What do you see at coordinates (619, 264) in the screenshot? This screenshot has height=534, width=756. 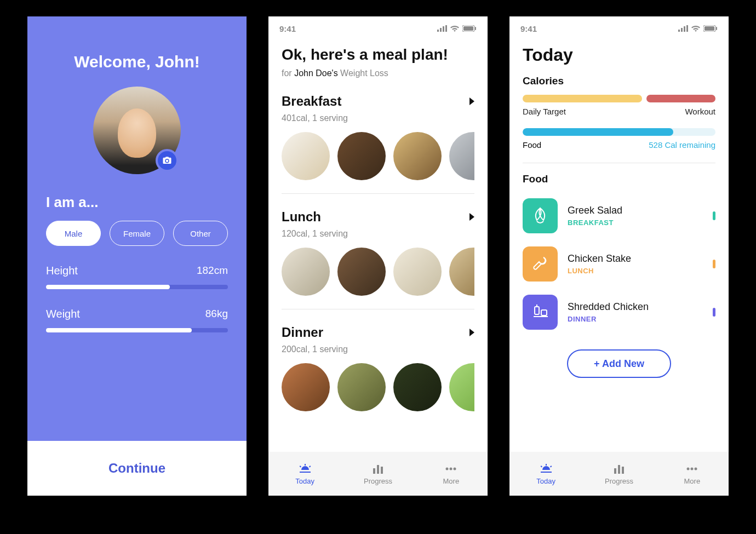 I see `food-list: Greek Salad BREAKFAST Chicken Stake LUNC…` at bounding box center [619, 264].